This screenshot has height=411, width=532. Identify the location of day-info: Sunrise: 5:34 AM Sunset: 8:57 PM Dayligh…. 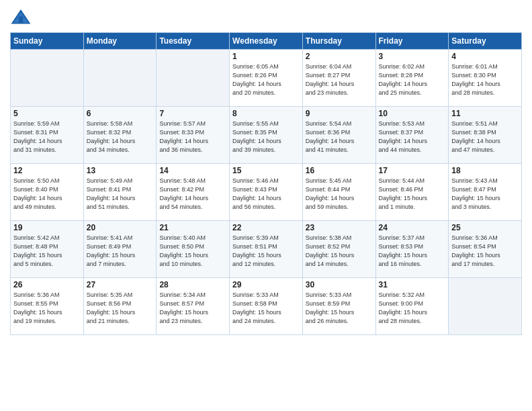
(193, 308).